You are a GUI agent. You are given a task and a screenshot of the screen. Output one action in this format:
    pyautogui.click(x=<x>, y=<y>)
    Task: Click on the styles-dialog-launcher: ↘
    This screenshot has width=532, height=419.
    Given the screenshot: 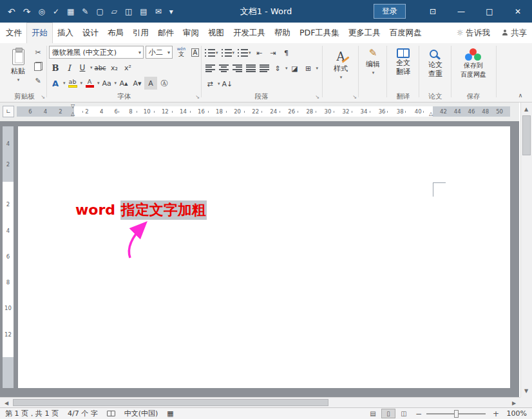 What is the action you would take?
    pyautogui.click(x=354, y=97)
    